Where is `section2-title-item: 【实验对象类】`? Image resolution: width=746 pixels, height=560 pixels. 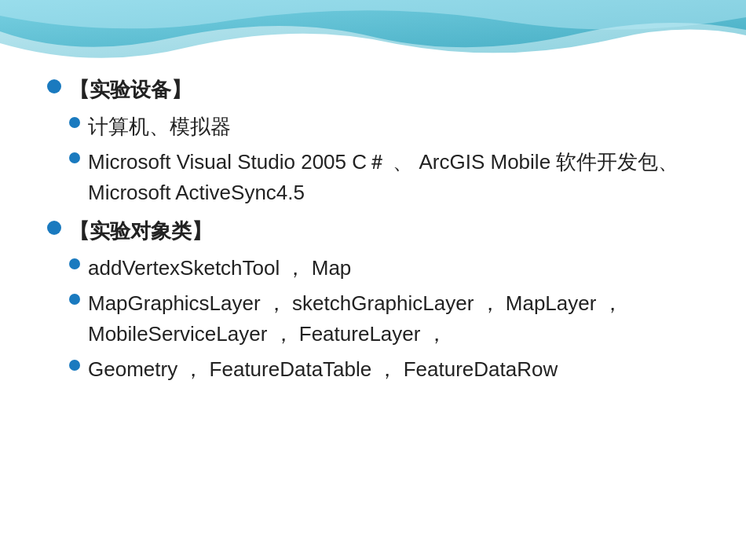 section2-title-item: 【实验对象类】 is located at coordinates (381, 231).